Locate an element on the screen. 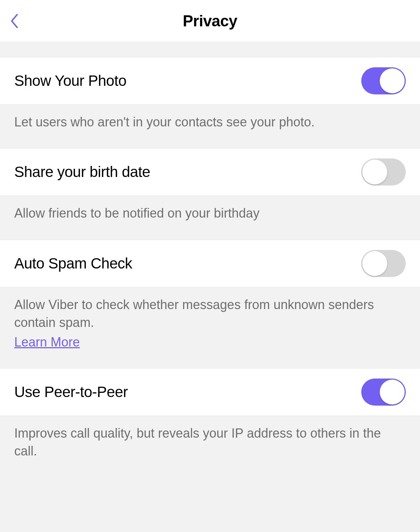 The width and height of the screenshot is (420, 532). setting-label: Auto Spam Check is located at coordinates (73, 264).